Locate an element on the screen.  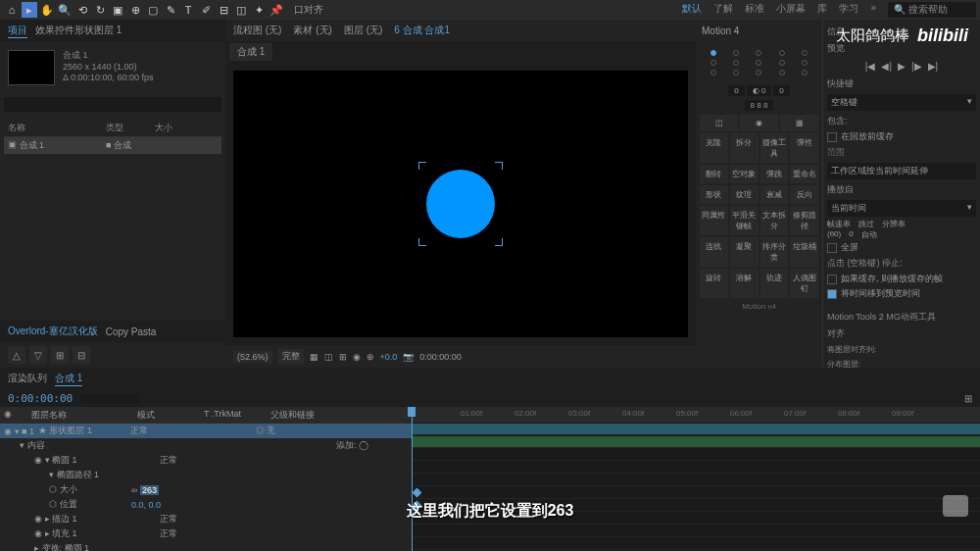
orbit-tool: ⟲ is located at coordinates (82, 10).